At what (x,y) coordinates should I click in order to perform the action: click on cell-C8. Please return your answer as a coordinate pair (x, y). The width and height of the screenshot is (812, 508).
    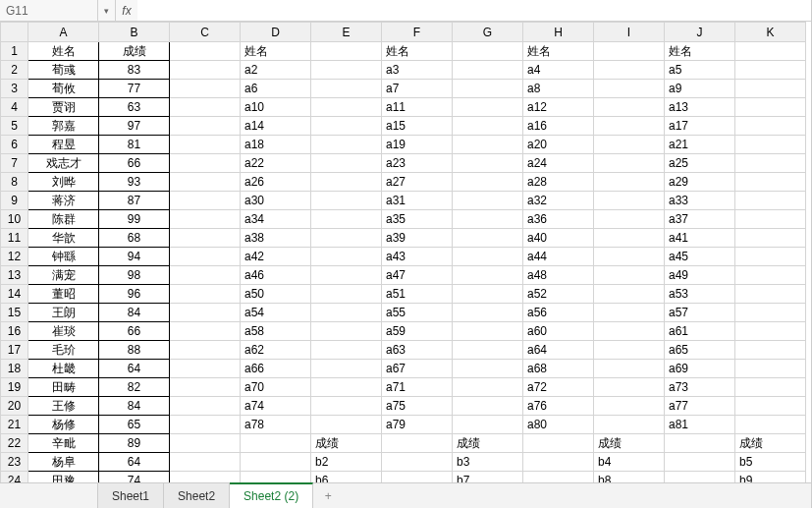
    Looking at the image, I should click on (205, 183).